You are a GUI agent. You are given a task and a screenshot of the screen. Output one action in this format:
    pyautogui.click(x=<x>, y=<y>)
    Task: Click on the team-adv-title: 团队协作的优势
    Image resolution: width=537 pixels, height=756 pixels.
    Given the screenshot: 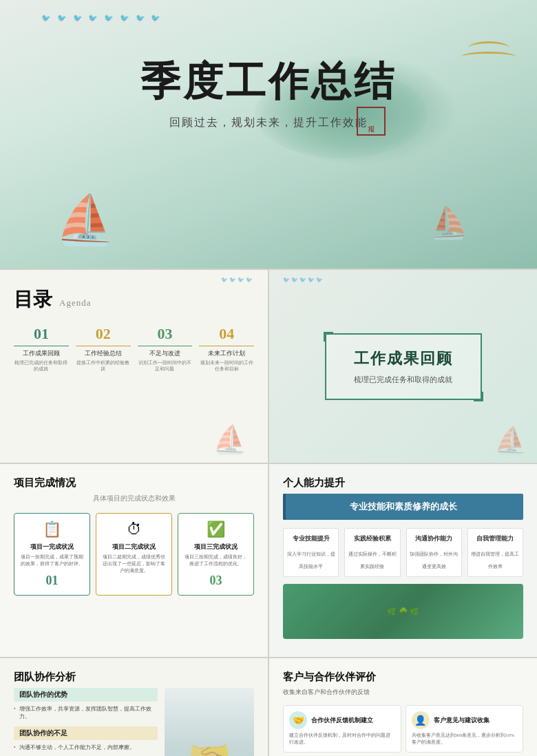 What is the action you would take?
    pyautogui.click(x=85, y=695)
    